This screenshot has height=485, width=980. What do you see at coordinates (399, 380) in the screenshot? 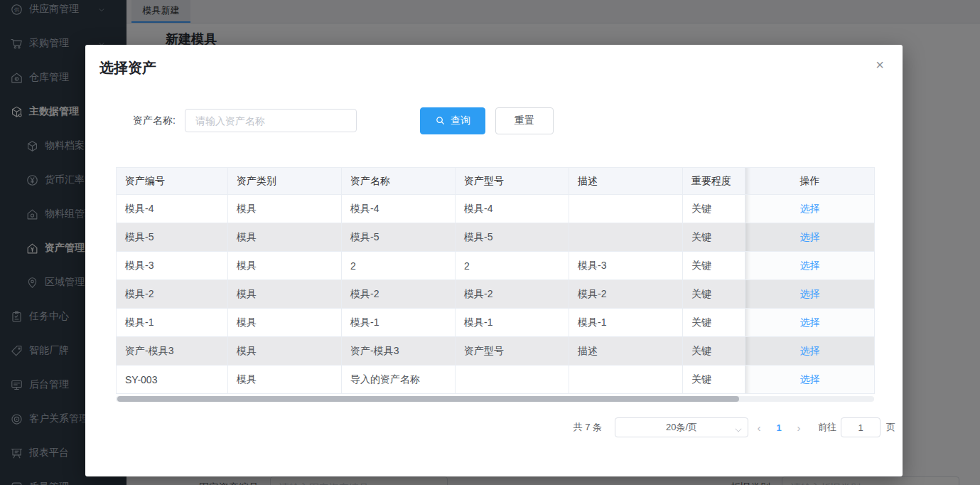
I see `table-cell: 导入的资产名称` at bounding box center [399, 380].